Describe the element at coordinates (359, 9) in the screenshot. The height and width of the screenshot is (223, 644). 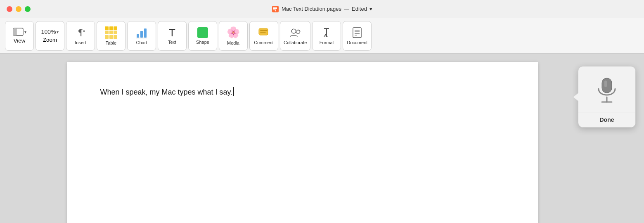
I see `document-status: Edited` at that location.